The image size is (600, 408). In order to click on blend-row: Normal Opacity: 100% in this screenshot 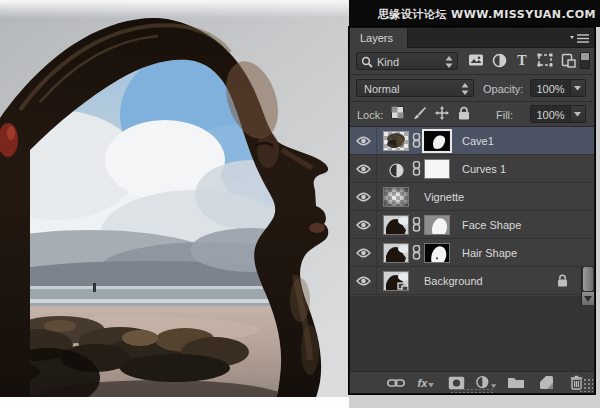, I will do `click(472, 88)`.